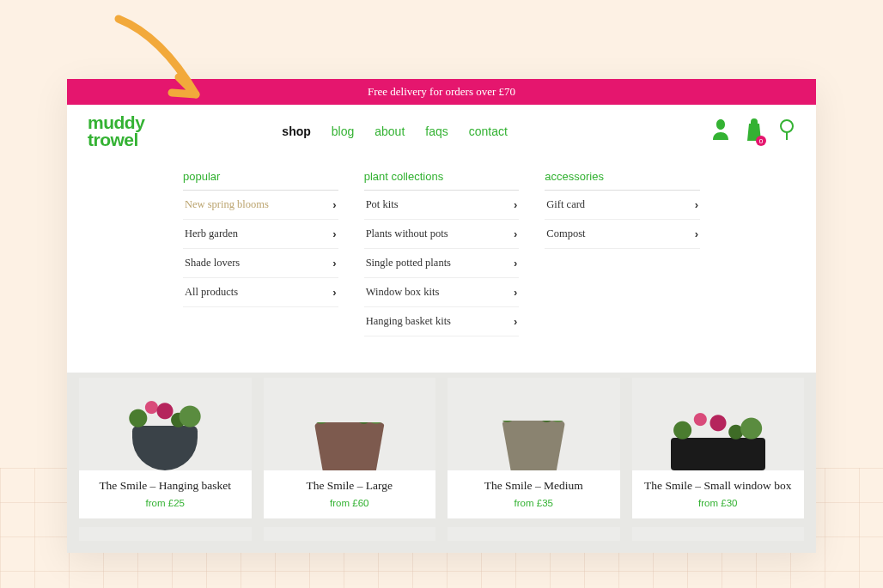 The height and width of the screenshot is (588, 883). Describe the element at coordinates (754, 131) in the screenshot. I see `cart-icon: 0` at that location.